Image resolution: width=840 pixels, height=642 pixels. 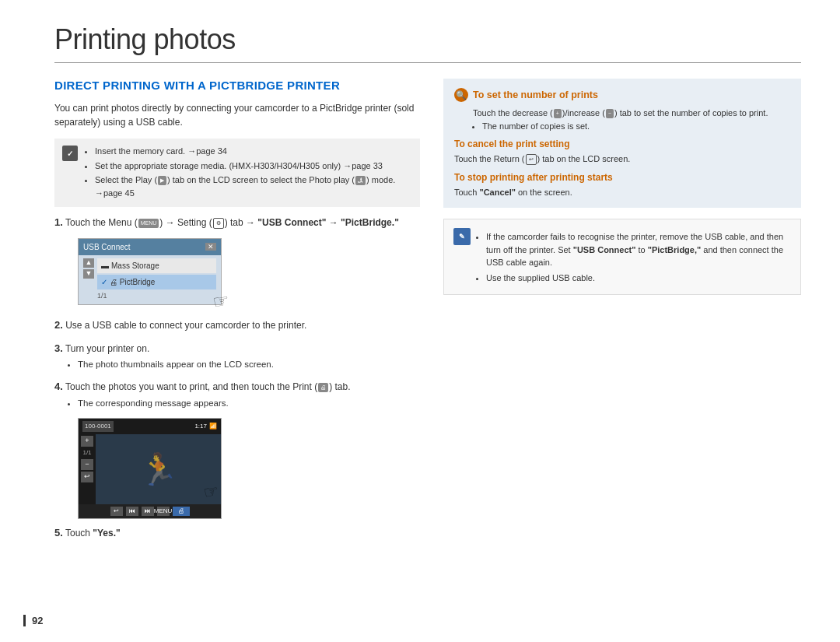 What do you see at coordinates (237, 86) in the screenshot?
I see `section-title: DIRECT PRINTING WITH A PICTBRIDGE PRINTE…` at bounding box center [237, 86].